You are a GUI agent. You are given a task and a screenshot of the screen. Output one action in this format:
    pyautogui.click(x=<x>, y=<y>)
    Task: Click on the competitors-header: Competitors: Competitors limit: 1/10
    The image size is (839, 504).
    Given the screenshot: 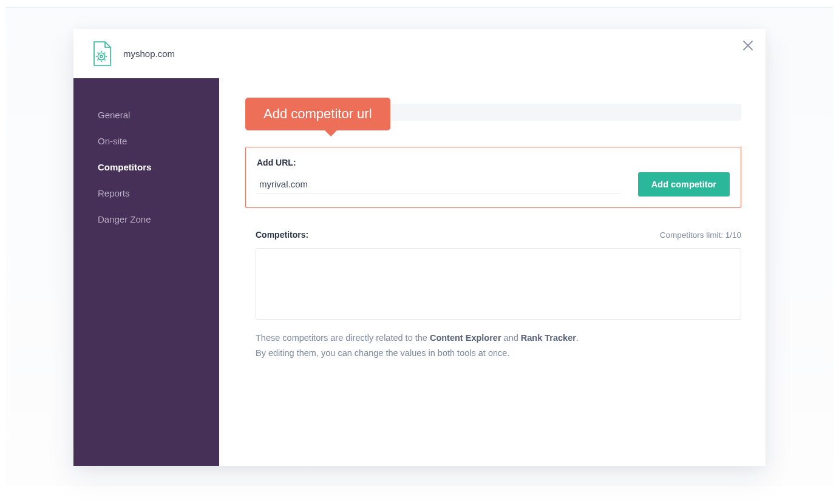 What is the action you would take?
    pyautogui.click(x=498, y=235)
    